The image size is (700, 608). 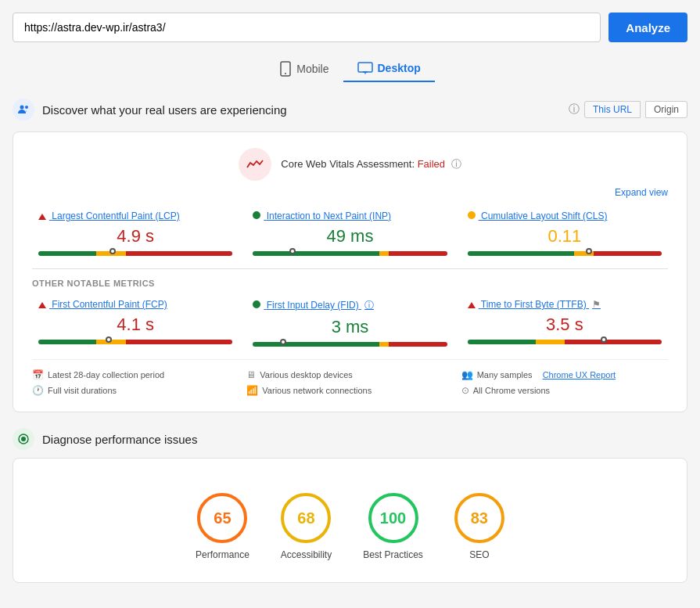 What do you see at coordinates (303, 69) in the screenshot?
I see `mobile-tab: Mobile` at bounding box center [303, 69].